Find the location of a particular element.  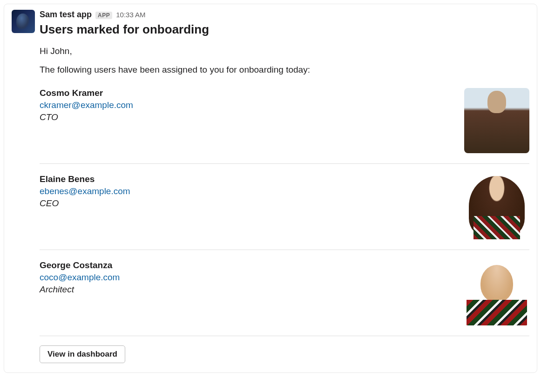

user-email-link: ebenes@example.com is located at coordinates (247, 191).